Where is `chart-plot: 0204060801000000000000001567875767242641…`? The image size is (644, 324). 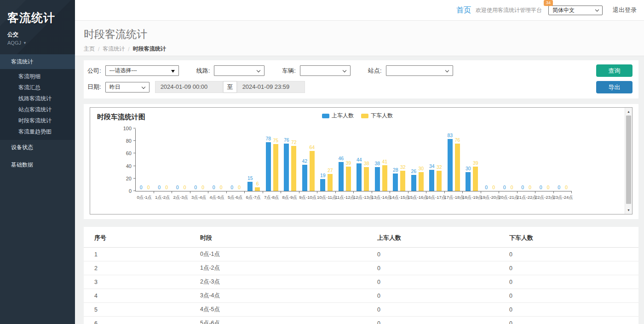 chart-plot: 0204060801000000000000001567875767242641… is located at coordinates (353, 160).